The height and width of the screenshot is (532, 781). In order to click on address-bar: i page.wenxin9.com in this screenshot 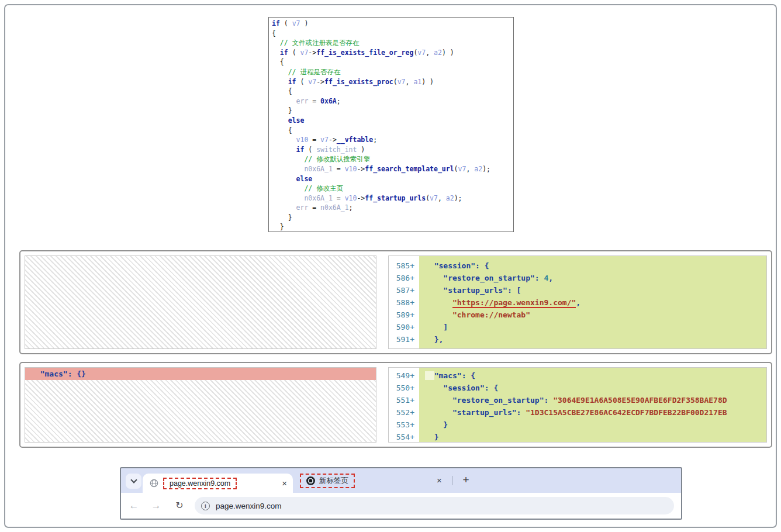, I will do `click(434, 506)`.